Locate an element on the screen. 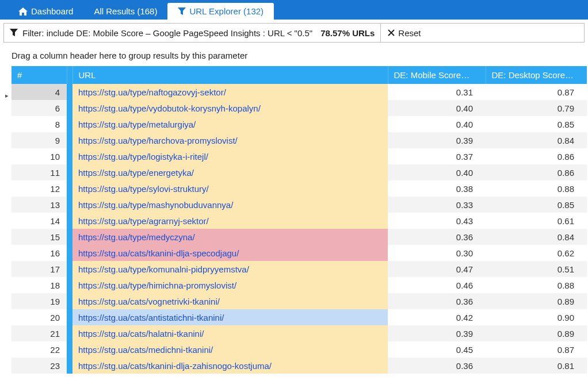 Image resolution: width=588 pixels, height=392 pixels. filter-percent: 78.57% URLs is located at coordinates (348, 33).